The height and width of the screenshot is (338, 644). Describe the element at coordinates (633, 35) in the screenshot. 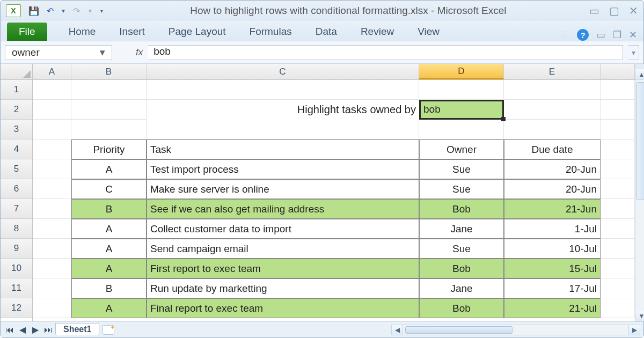

I see `ribbon-close-icon: ✕` at that location.